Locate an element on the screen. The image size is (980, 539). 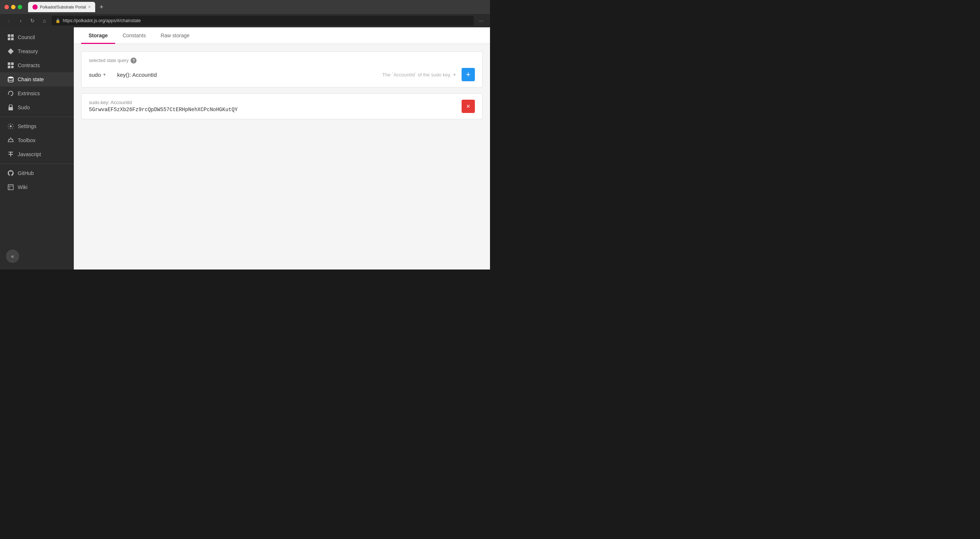
sidebar-item-settings: Settings is located at coordinates (37, 126).